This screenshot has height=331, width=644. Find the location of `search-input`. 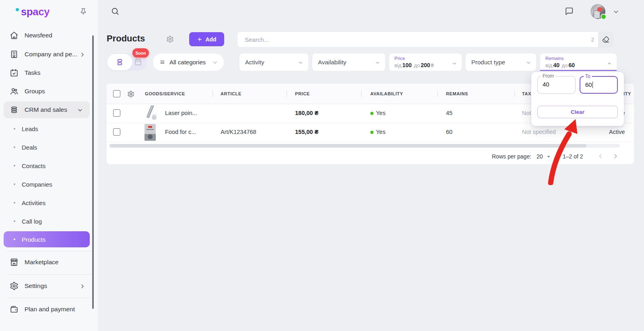

search-input is located at coordinates (415, 39).